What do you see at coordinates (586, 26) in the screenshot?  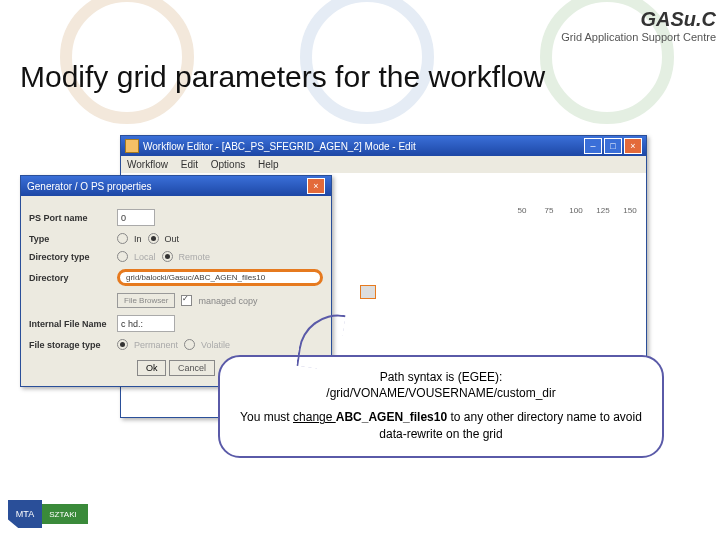 I see `branding-header: GASu.C Grid Application Support Centre` at bounding box center [586, 26].